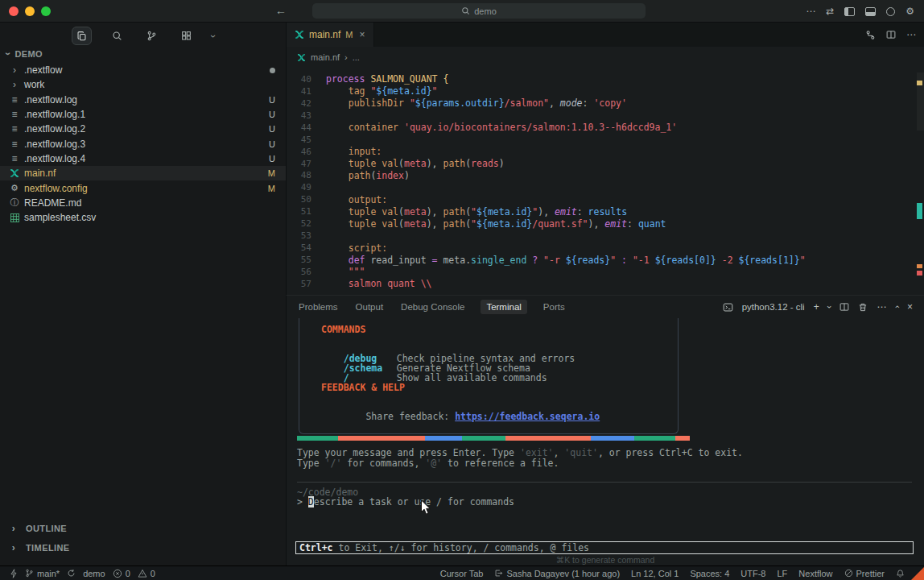 This screenshot has height=580, width=924. Describe the element at coordinates (890, 11) in the screenshot. I see `account-icon` at that location.